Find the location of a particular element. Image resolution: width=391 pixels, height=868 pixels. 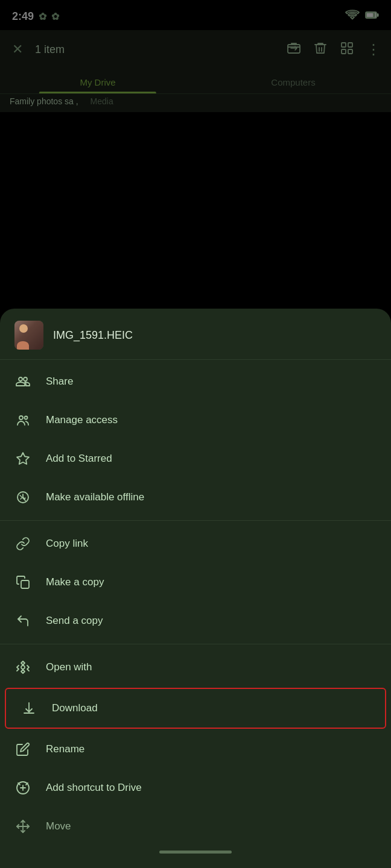

home-indicator is located at coordinates (196, 851).